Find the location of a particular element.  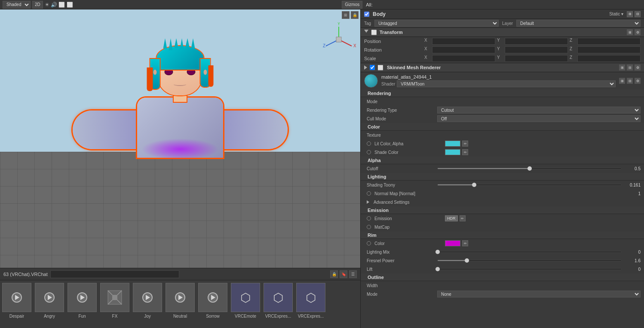

mat-icon1: ⊞ is located at coordinates (622, 81).